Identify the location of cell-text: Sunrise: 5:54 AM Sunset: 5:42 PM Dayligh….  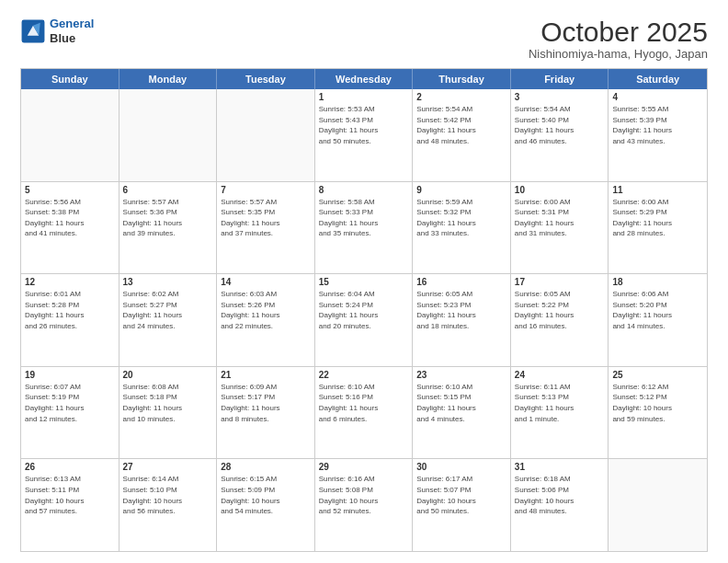
(461, 125).